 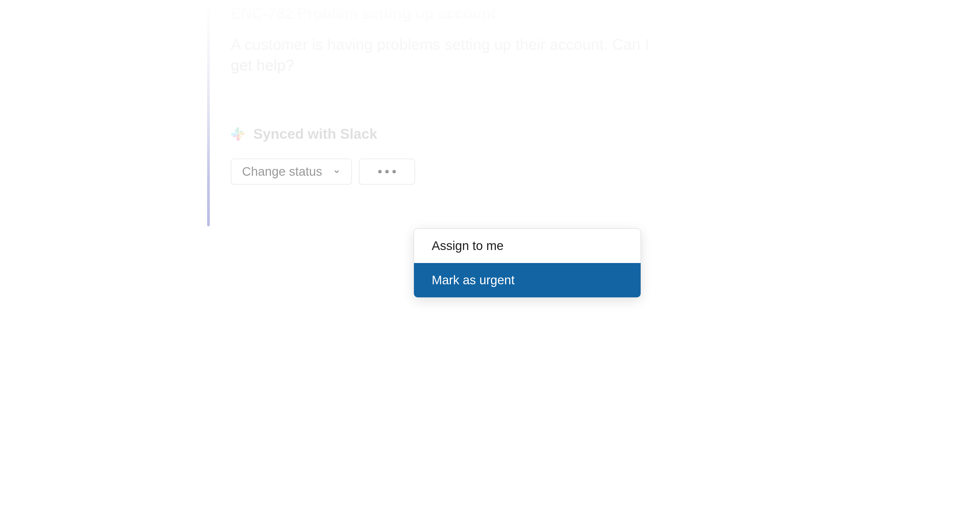 I want to click on synced-status: Synced with Slack, so click(x=500, y=134).